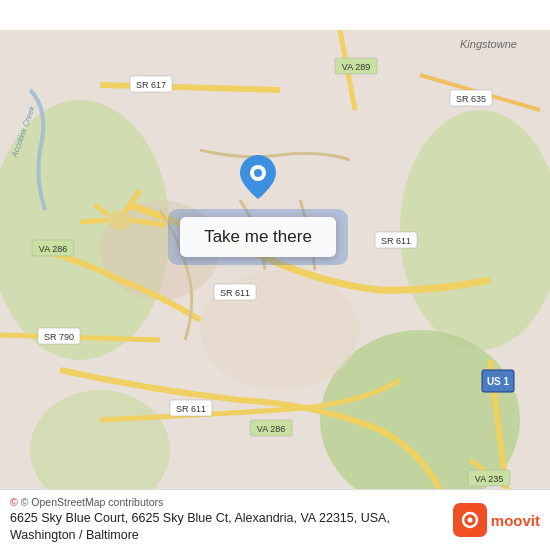 The height and width of the screenshot is (550, 550). What do you see at coordinates (151, 85) in the screenshot?
I see `svg-text: SR 617` at bounding box center [151, 85].